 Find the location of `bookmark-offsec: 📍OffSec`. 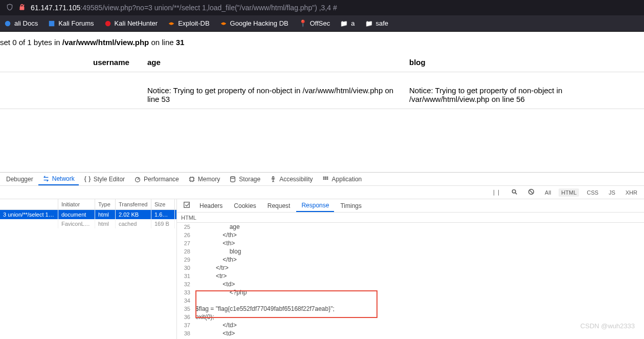

bookmark-offsec: 📍OffSec is located at coordinates (315, 24).